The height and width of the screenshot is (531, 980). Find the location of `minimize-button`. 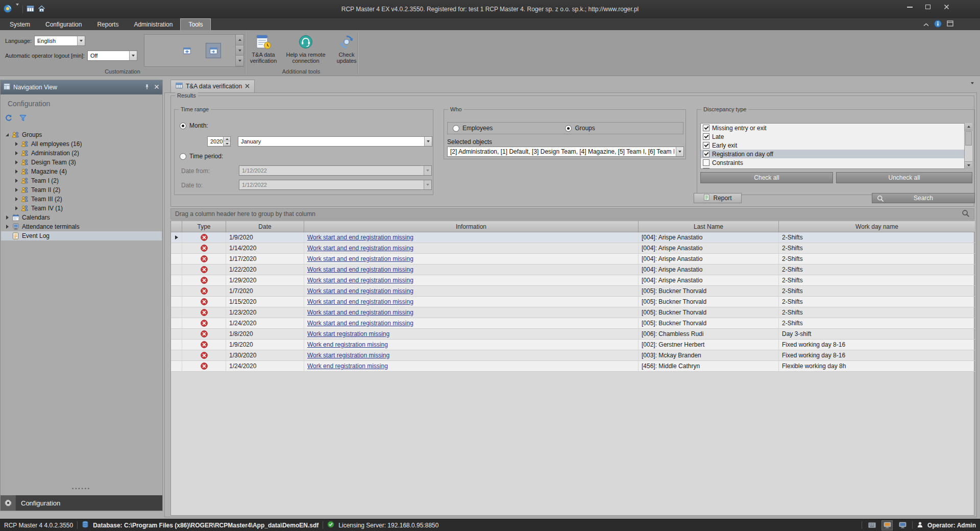

minimize-button is located at coordinates (910, 7).